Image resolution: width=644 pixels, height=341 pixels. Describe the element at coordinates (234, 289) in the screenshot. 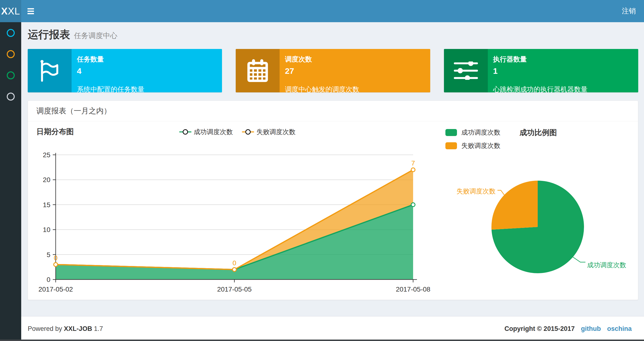

I see `svg-text: 2017-05-05` at that location.